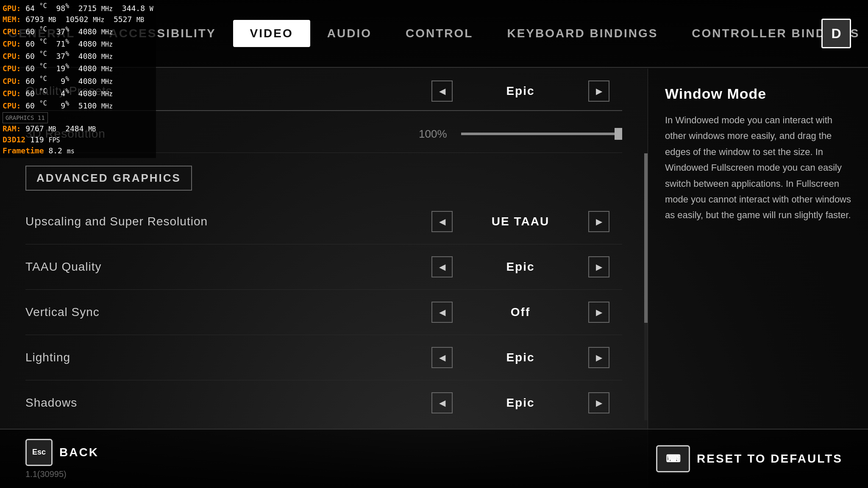 Image resolution: width=868 pixels, height=488 pixels. Describe the element at coordinates (520, 358) in the screenshot. I see `lighting-control: ◀ Epic ▶` at that location.